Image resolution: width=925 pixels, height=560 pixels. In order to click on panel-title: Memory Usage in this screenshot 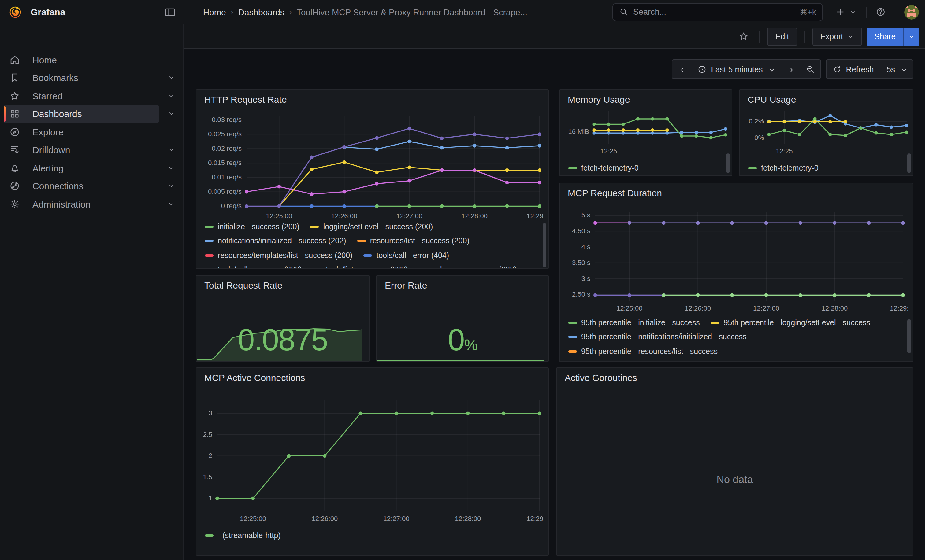, I will do `click(599, 99)`.